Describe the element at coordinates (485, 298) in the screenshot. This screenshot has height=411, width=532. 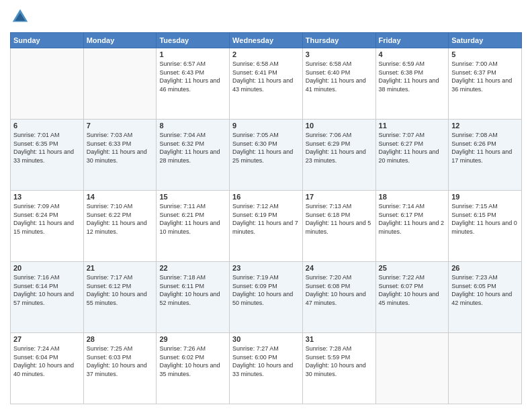
I see `calendar-cell: 26Sunrise: 7:23 AM Sunset: 6:05 PM Dayli…` at that location.